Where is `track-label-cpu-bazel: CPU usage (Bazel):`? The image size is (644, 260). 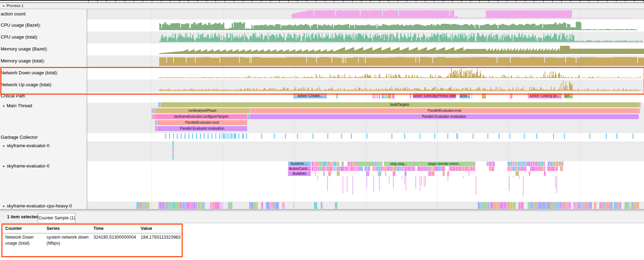
track-label-cpu-bazel: CPU usage (Bazel): is located at coordinates (21, 25).